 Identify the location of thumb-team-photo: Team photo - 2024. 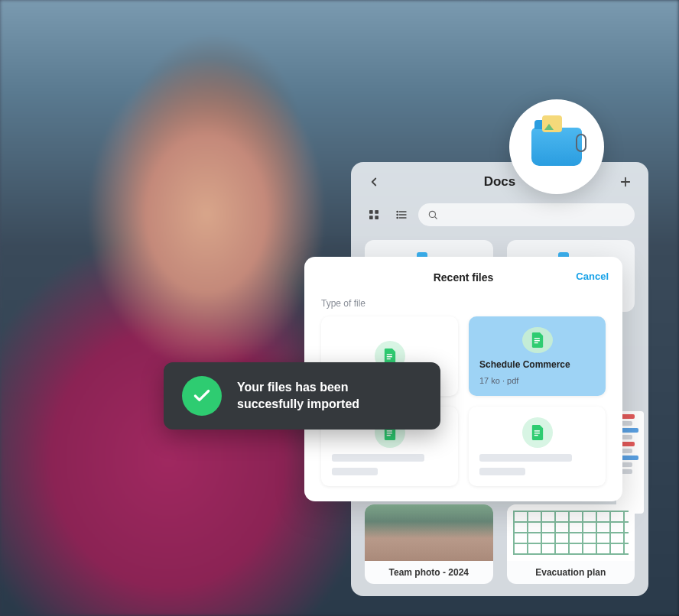
(429, 544).